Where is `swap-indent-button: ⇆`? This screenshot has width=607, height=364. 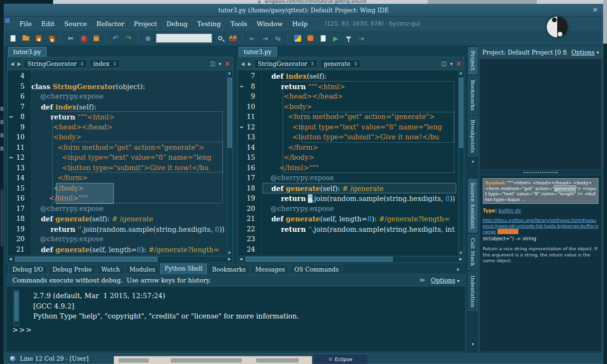
swap-indent-button: ⇆ is located at coordinates (278, 38).